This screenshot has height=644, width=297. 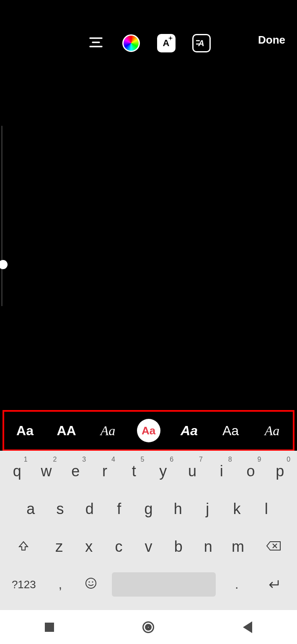 I want to click on color-picker-button, so click(x=131, y=43).